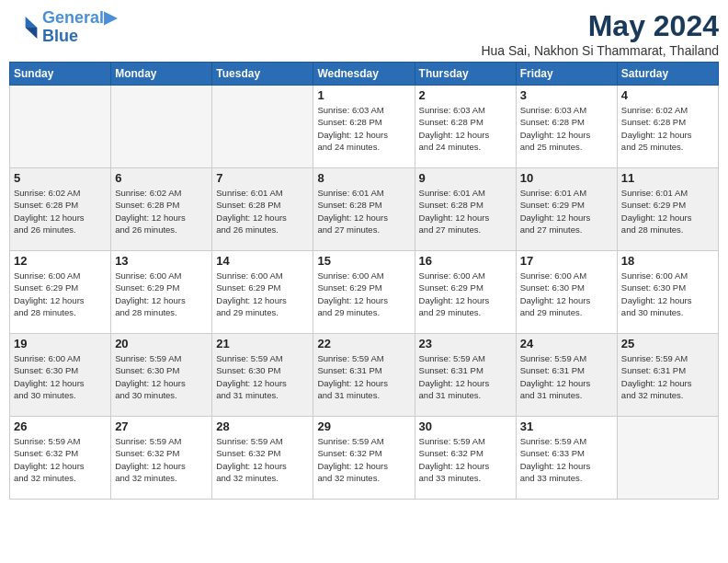  I want to click on day-number: 10, so click(566, 178).